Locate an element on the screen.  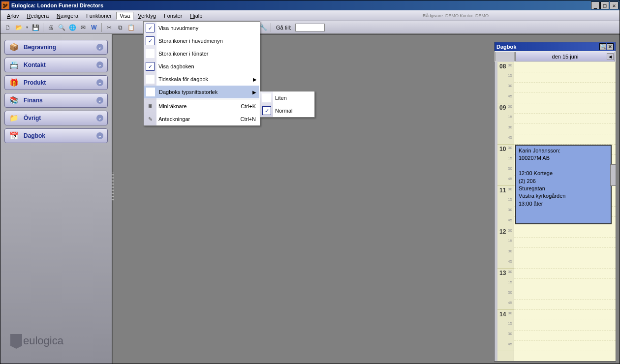
close-button: ✕ is located at coordinates (614, 5).